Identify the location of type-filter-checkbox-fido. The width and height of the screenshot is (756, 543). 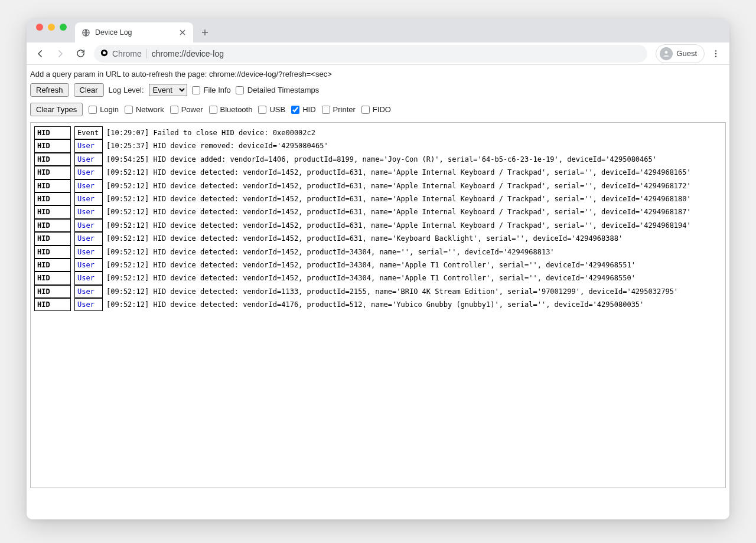
(366, 110).